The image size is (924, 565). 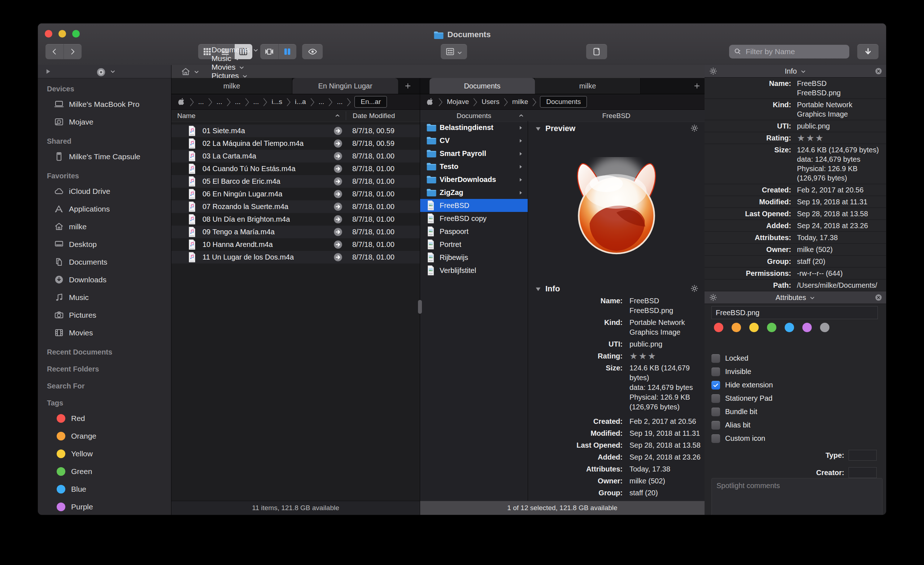 I want to click on tab-documents: Documents, so click(x=482, y=86).